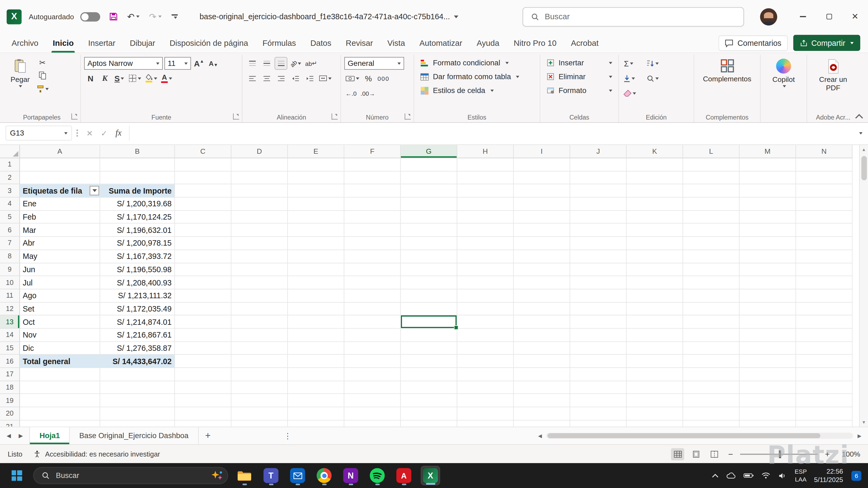 This screenshot has width=868, height=488. I want to click on clear-button, so click(630, 93).